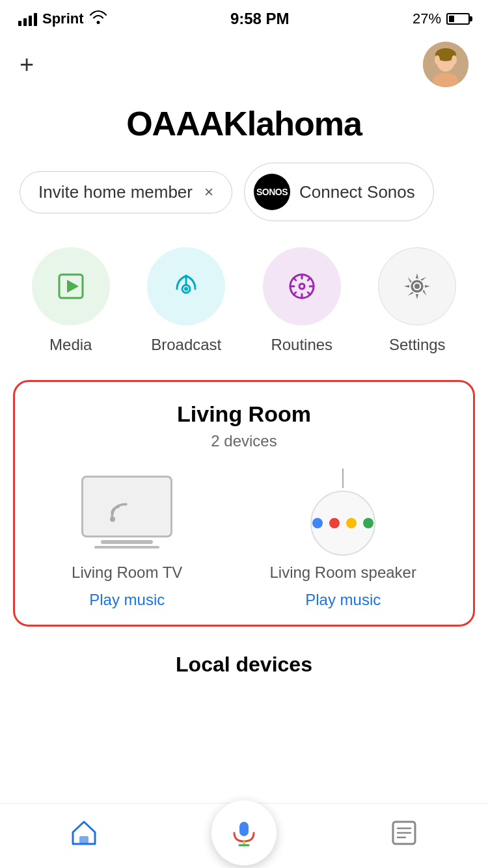 Image resolution: width=488 pixels, height=868 pixels. Describe the element at coordinates (70, 345) in the screenshot. I see `media-label: Media` at that location.